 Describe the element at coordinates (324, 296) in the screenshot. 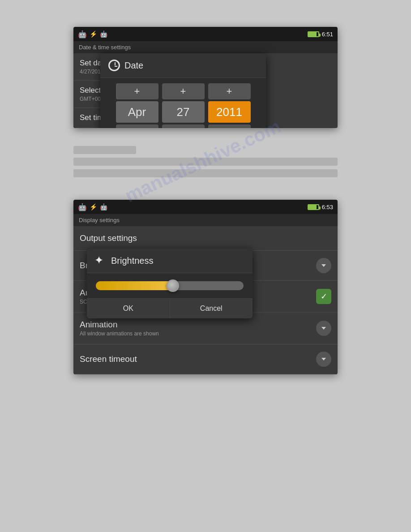

I see `autorotate-check-btn: ✓` at that location.